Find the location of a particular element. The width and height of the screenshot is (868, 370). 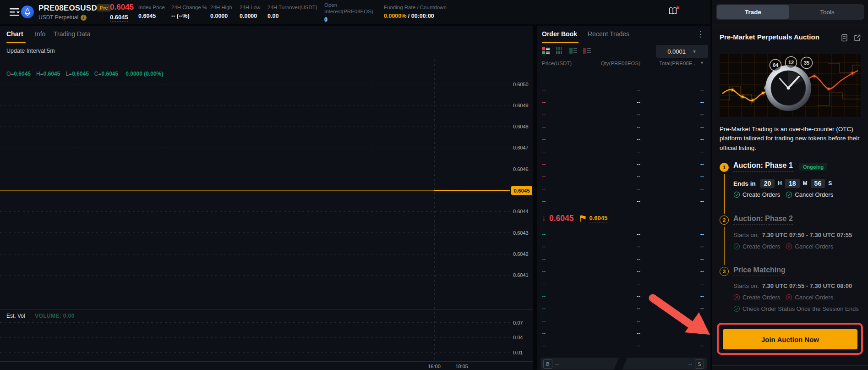

starts-on-label: Starts on: is located at coordinates (746, 286).